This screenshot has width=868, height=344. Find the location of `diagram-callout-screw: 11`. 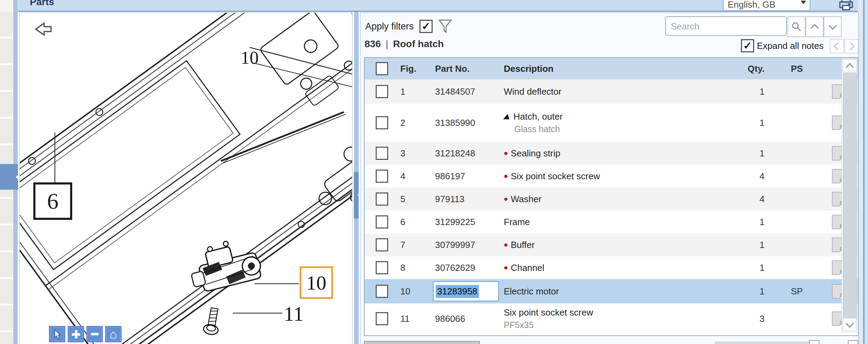

diagram-callout-screw: 11 is located at coordinates (294, 314).